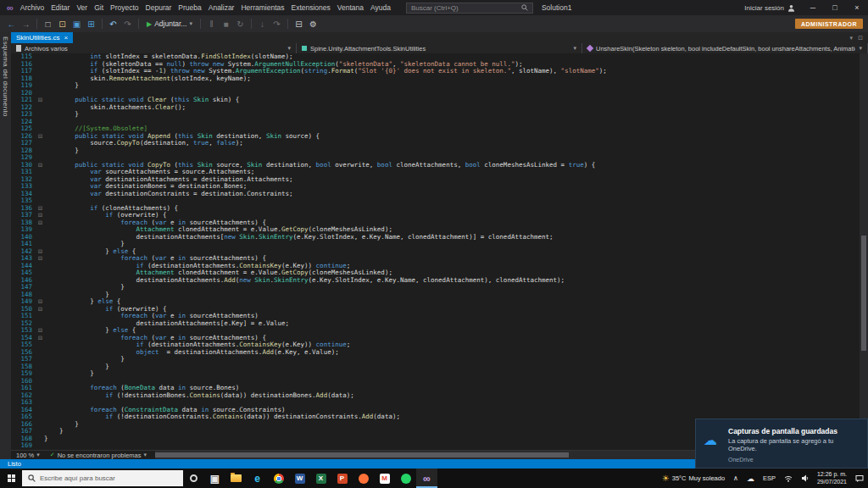 This screenshot has width=868, height=488. What do you see at coordinates (436, 388) in the screenshot?
I see `code-line: 161 foreach (BoneData data in source.Bon…` at bounding box center [436, 388].